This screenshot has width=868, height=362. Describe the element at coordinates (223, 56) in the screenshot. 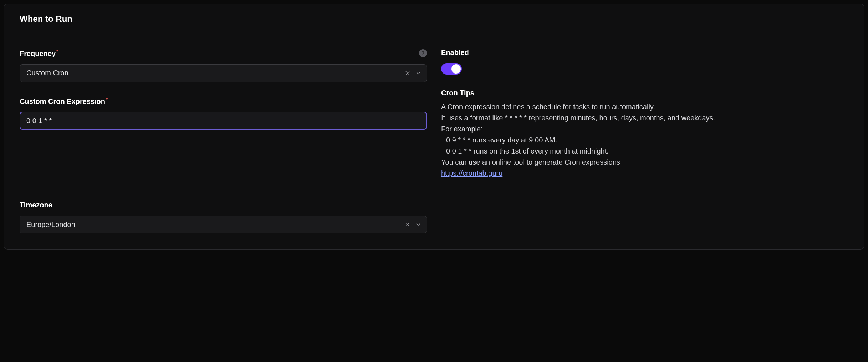

I see `frequency-label-row: Frequency* ?` at that location.